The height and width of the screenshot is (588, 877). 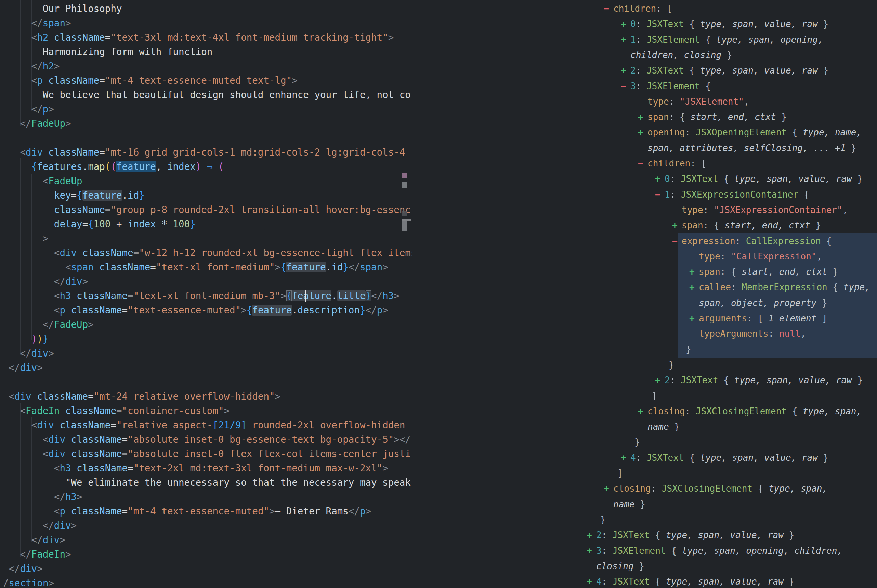 I want to click on code-line: <span className="text-xl font-medium">{f…, so click(x=227, y=267).